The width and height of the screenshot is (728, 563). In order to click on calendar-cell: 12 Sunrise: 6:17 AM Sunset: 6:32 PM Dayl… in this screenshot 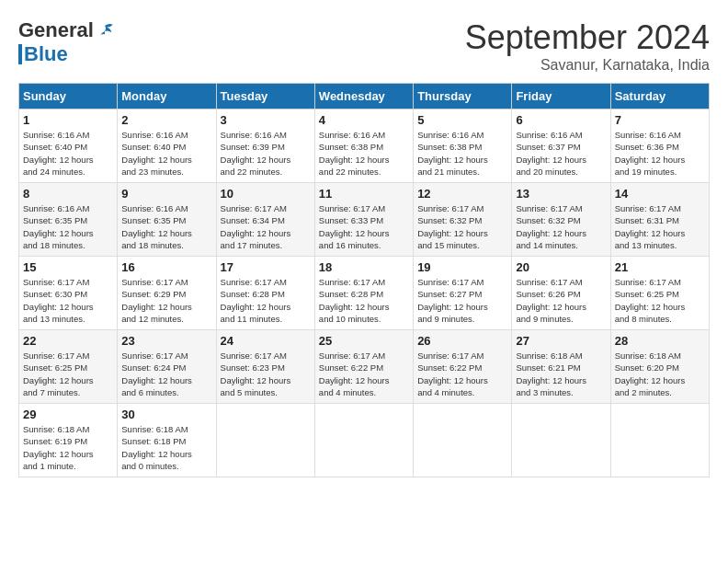, I will do `click(463, 220)`.